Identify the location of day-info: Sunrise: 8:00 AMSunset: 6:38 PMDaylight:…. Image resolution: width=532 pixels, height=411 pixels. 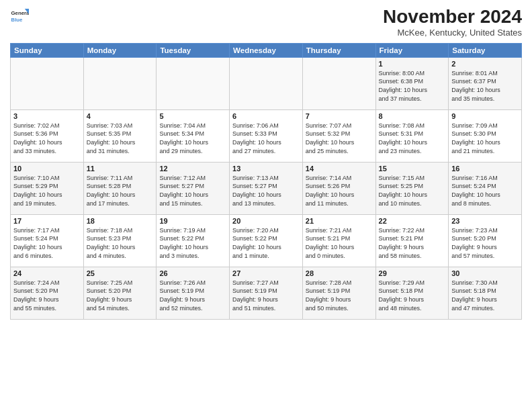
(412, 86).